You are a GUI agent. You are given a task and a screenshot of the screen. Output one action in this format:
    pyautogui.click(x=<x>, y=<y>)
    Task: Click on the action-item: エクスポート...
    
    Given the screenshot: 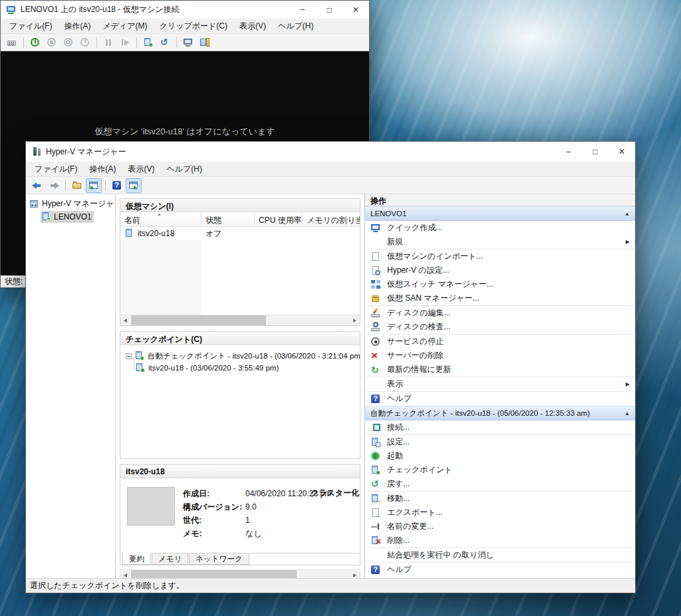 What is the action you would take?
    pyautogui.click(x=500, y=512)
    